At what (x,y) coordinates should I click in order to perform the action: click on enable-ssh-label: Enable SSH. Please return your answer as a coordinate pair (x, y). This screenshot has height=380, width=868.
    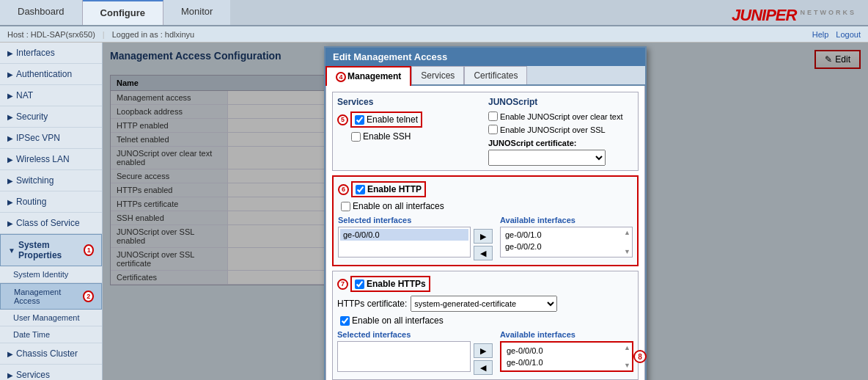
    Looking at the image, I should click on (387, 136).